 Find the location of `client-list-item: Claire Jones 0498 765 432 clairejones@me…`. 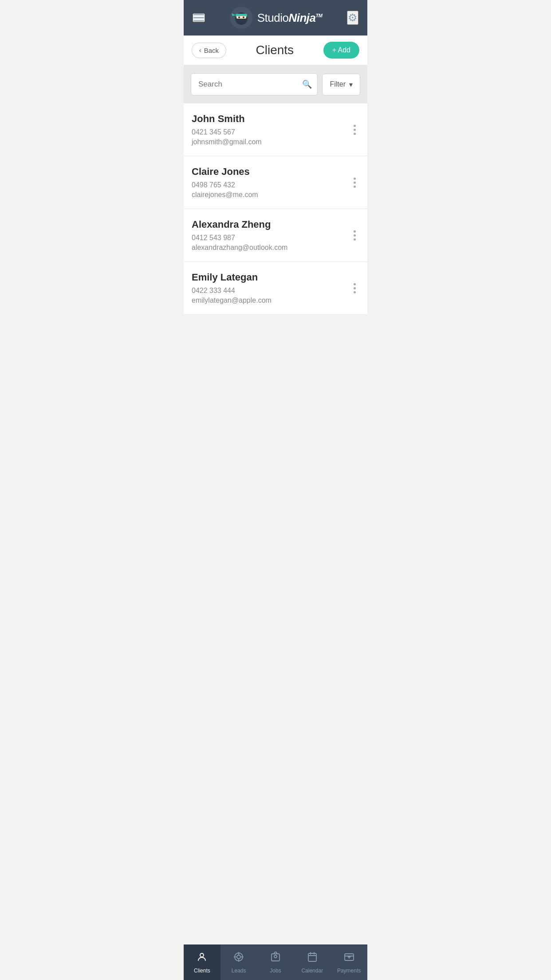

client-list-item: Claire Jones 0498 765 432 clairejones@me… is located at coordinates (276, 183).